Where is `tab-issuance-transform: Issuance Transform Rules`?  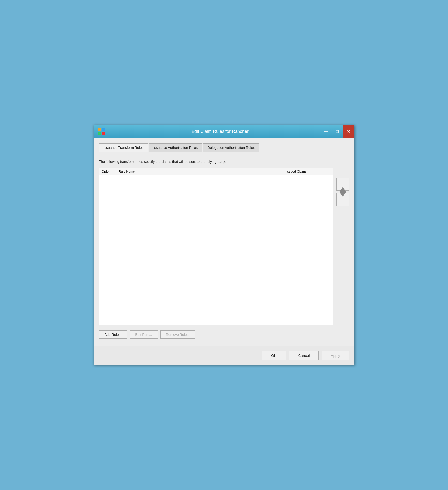
tab-issuance-transform: Issuance Transform Rules is located at coordinates (123, 148).